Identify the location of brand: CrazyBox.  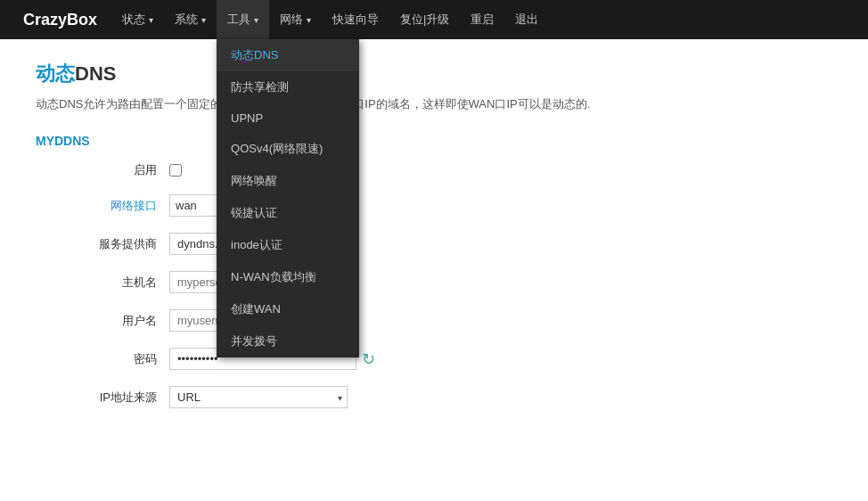
(61, 20).